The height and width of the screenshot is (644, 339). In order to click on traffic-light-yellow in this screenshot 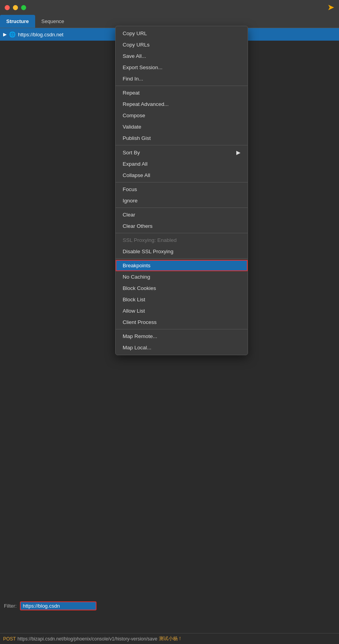, I will do `click(16, 8)`.